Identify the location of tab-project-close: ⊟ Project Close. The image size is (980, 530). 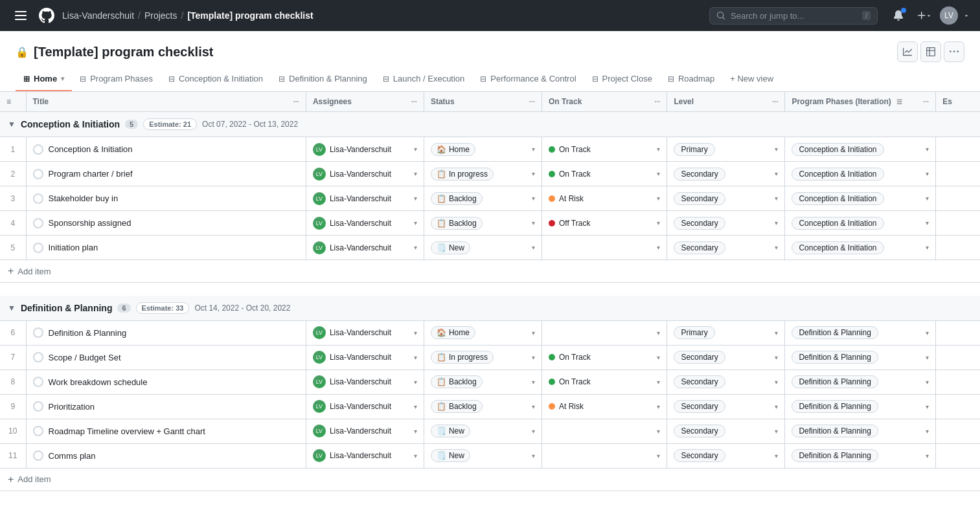
(622, 79).